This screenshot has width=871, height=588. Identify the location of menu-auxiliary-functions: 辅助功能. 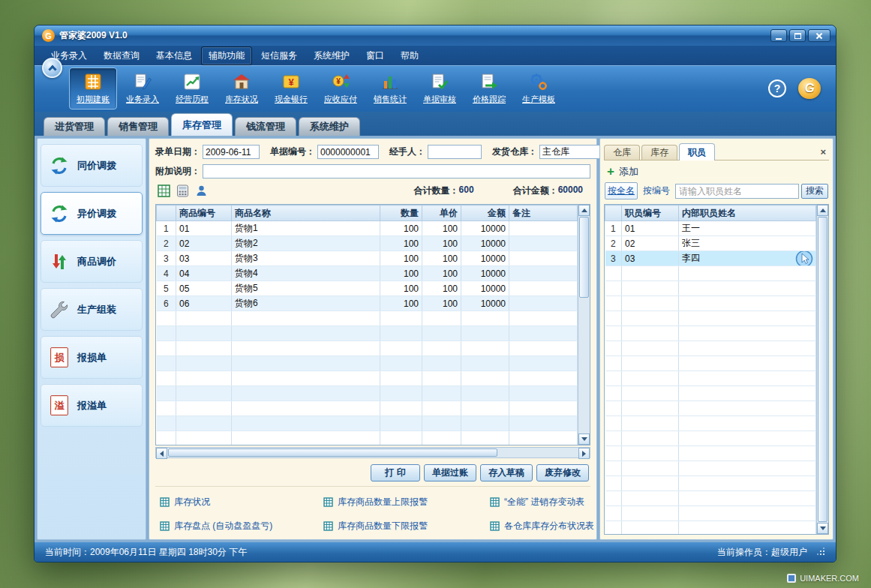
(227, 56).